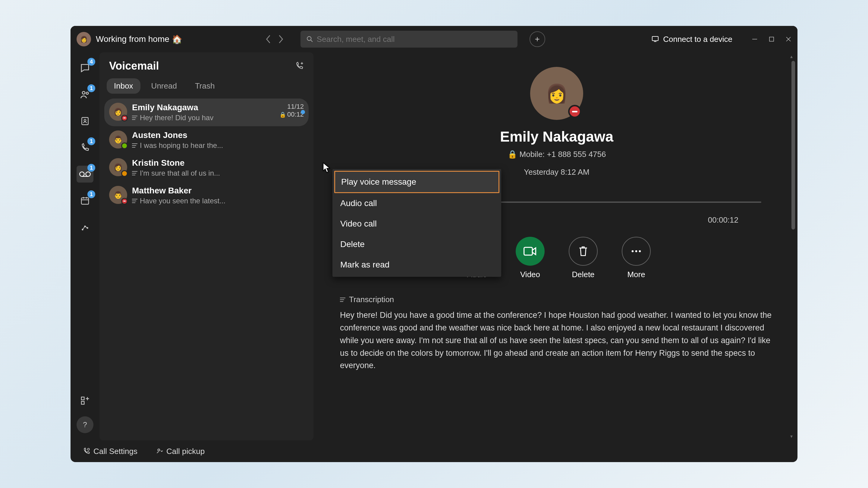 The height and width of the screenshot is (488, 868). What do you see at coordinates (793, 247) in the screenshot?
I see `scrollbar: ▴ ▾` at bounding box center [793, 247].